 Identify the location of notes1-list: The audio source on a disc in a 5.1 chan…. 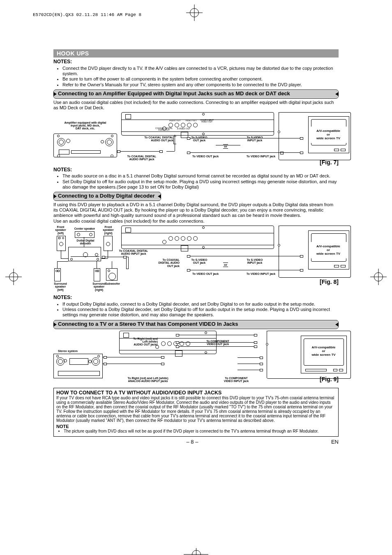
(196, 182).